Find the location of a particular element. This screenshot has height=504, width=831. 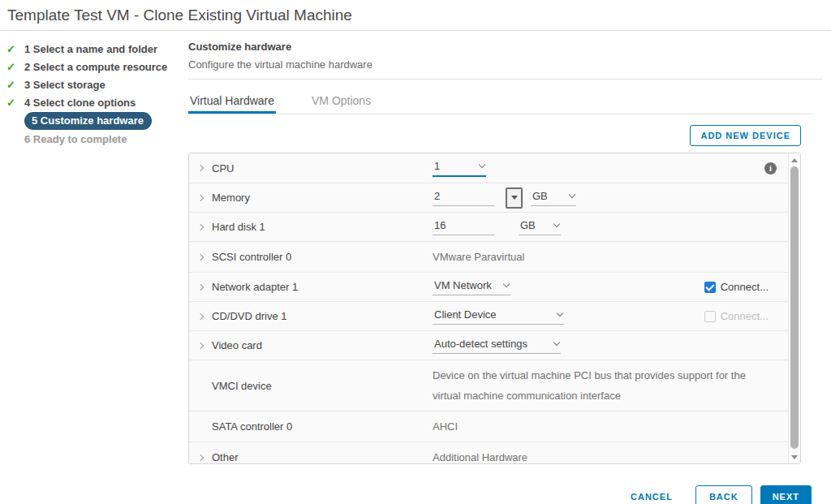

device-label: Network adapter 1 is located at coordinates (322, 287).